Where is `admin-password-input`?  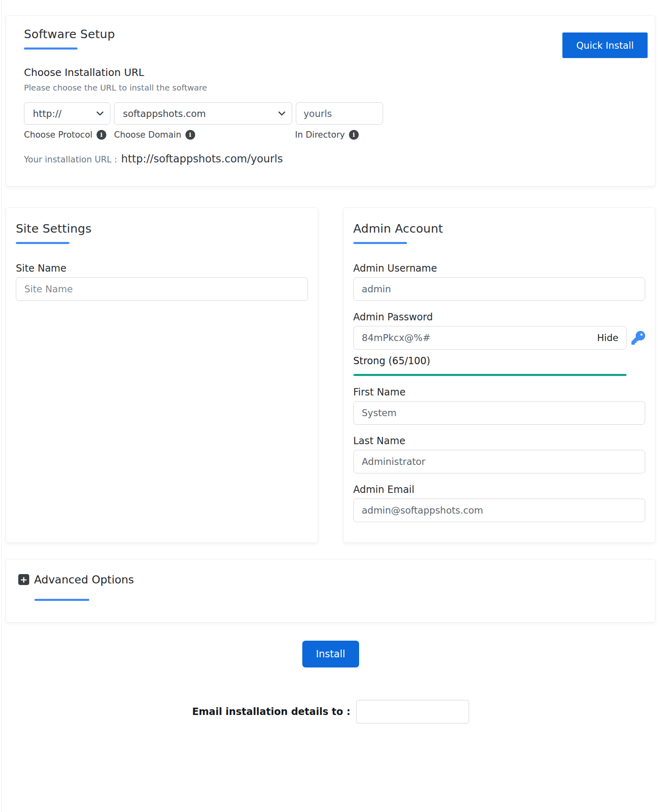 admin-password-input is located at coordinates (490, 338).